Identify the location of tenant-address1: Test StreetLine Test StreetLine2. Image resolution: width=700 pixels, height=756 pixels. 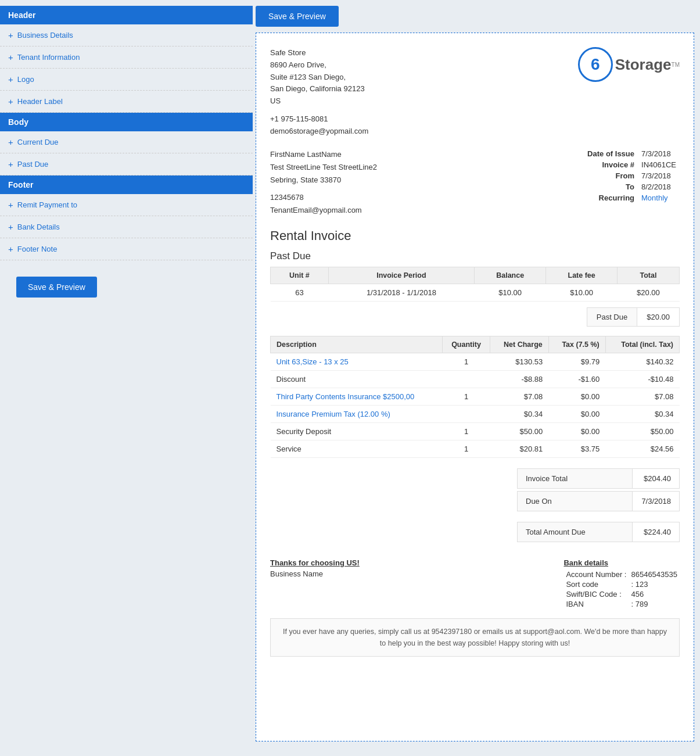
(324, 167).